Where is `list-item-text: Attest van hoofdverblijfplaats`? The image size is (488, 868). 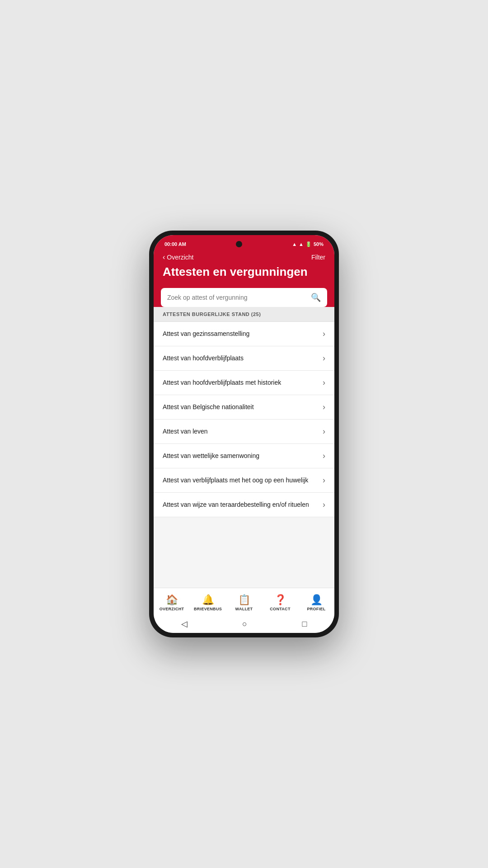 list-item-text: Attest van hoofdverblijfplaats is located at coordinates (243, 359).